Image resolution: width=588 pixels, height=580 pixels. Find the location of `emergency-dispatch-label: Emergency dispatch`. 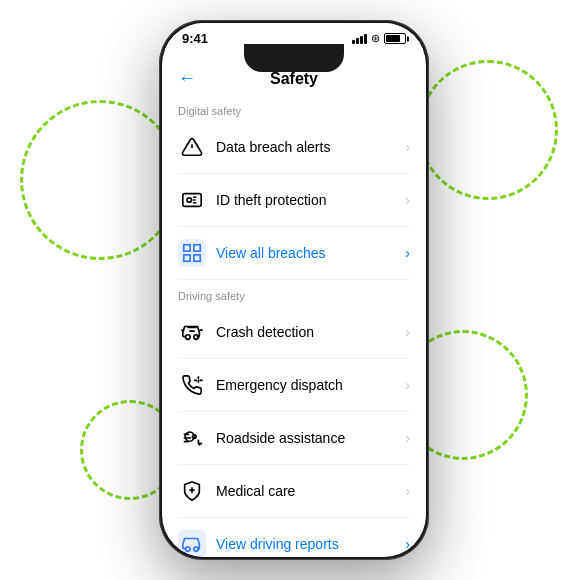

emergency-dispatch-label: Emergency dispatch is located at coordinates (310, 385).